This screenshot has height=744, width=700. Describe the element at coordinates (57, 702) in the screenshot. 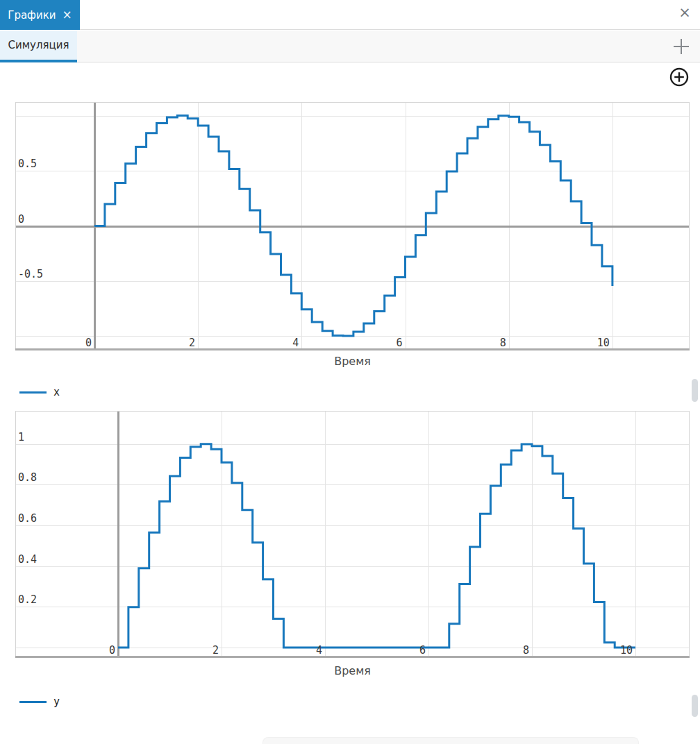

I see `legend-series-label: y` at that location.